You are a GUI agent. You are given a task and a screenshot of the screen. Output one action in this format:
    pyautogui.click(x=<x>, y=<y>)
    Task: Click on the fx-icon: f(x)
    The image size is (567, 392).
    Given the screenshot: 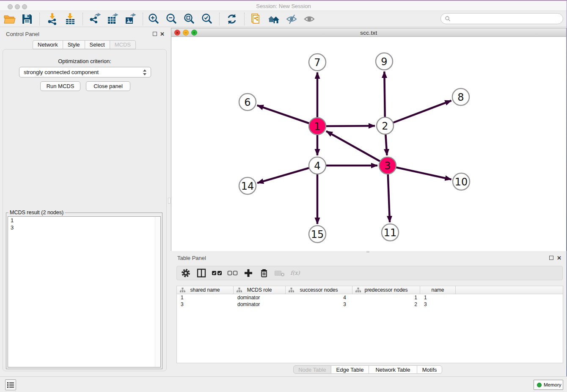 What is the action you would take?
    pyautogui.click(x=295, y=273)
    